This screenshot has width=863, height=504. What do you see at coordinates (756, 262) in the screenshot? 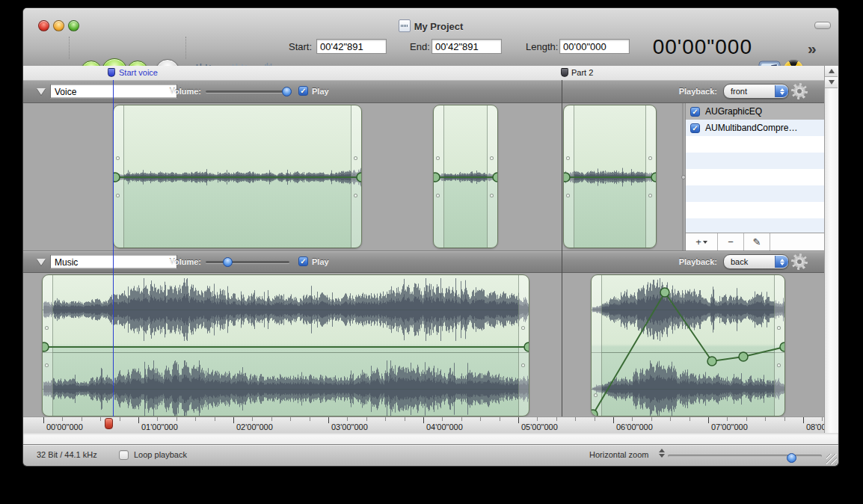
I see `playback-popup: back` at bounding box center [756, 262].